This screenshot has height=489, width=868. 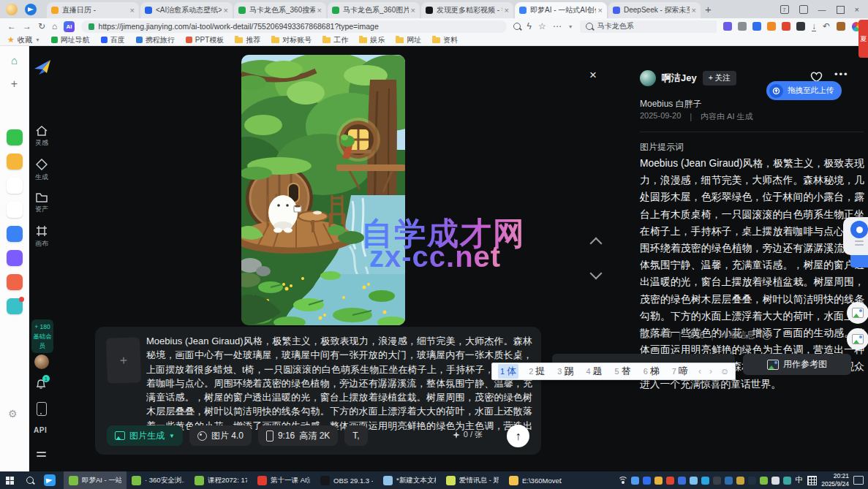 What do you see at coordinates (857, 10) in the screenshot?
I see `close-window-button: ×` at bounding box center [857, 10].